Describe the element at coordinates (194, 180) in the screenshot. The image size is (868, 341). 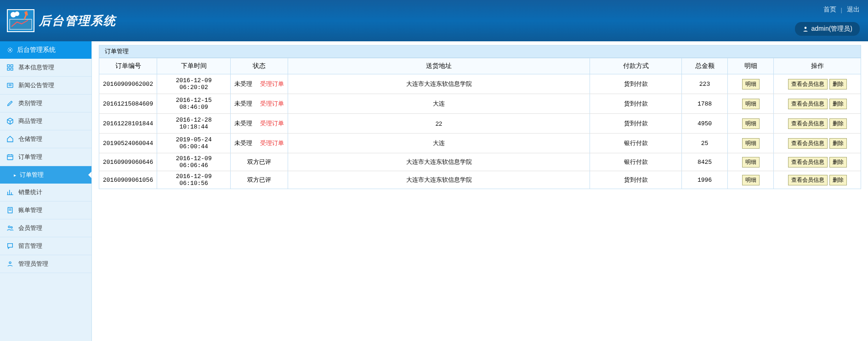
I see `cell-order-time: 2016-12-09 06:10:56` at that location.